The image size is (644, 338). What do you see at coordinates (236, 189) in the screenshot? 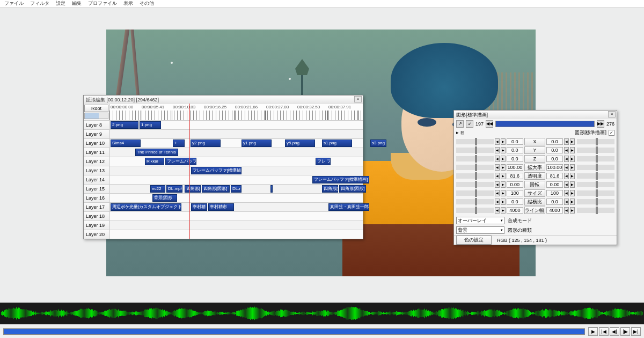
I see `clip: DL.r` at bounding box center [236, 189].